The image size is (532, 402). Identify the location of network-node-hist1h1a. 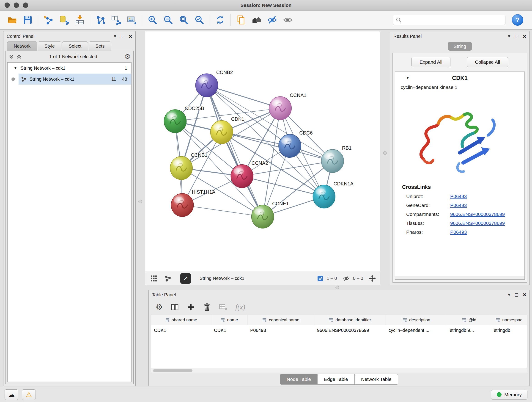
(182, 205).